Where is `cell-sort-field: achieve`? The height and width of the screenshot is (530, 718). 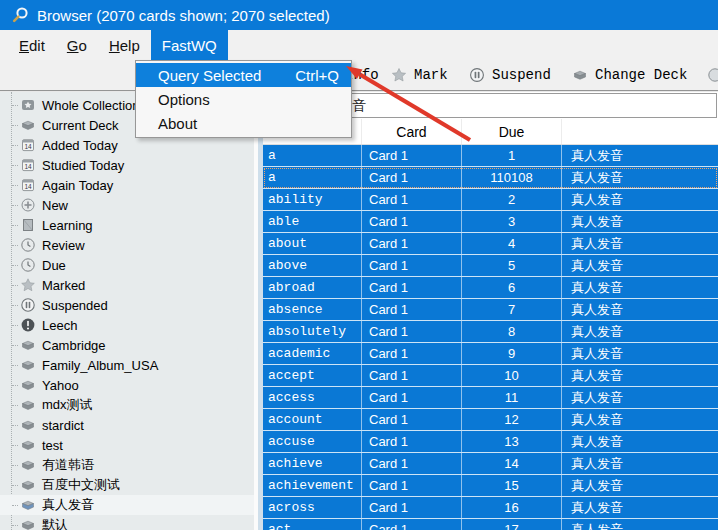
cell-sort-field: achieve is located at coordinates (312, 464).